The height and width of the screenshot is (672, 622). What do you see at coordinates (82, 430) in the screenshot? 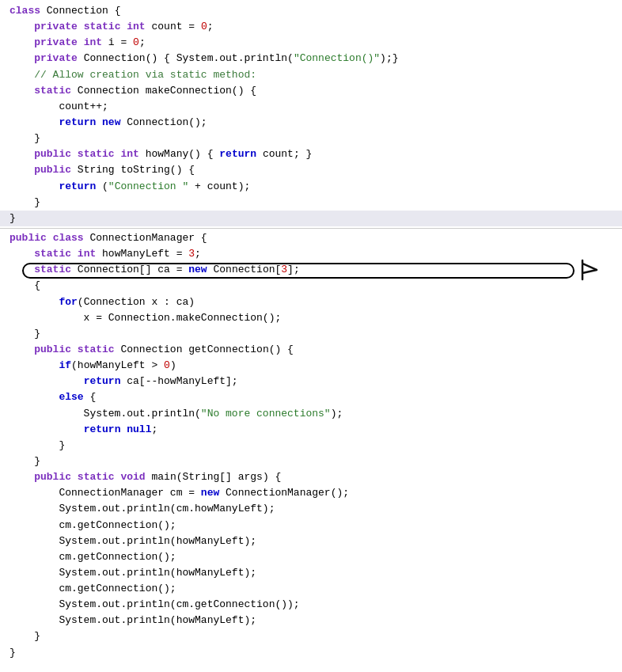
I see `line-text: return null;` at bounding box center [82, 430].